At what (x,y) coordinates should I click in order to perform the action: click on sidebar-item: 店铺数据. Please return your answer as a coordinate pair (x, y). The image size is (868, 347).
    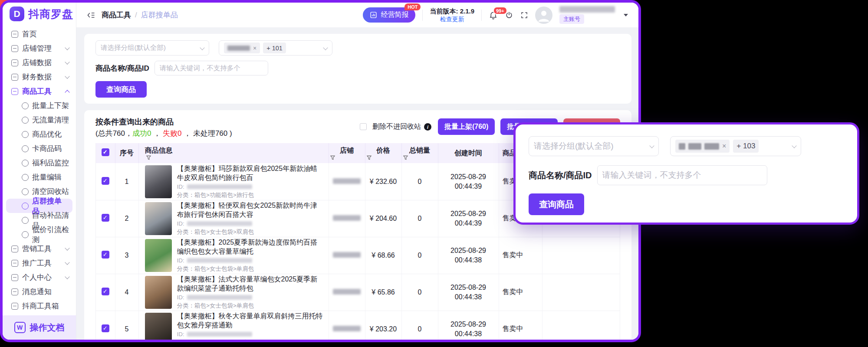
    Looking at the image, I should click on (39, 62).